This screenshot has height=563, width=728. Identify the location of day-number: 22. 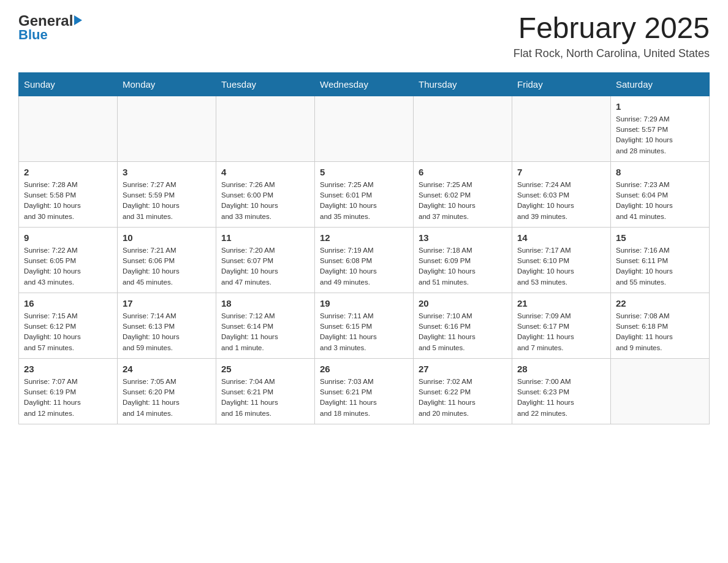
(660, 303).